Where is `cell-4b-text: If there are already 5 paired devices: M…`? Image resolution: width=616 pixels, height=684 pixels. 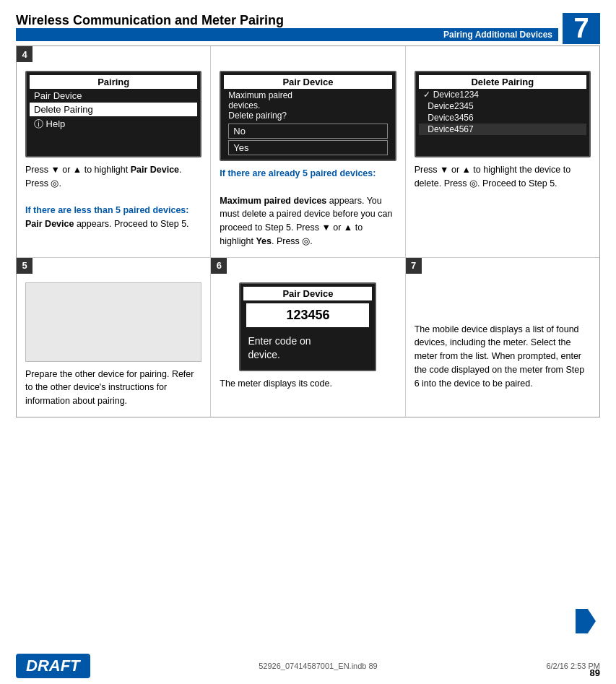 cell-4b-text: If there are already 5 paired devices: M… is located at coordinates (308, 208).